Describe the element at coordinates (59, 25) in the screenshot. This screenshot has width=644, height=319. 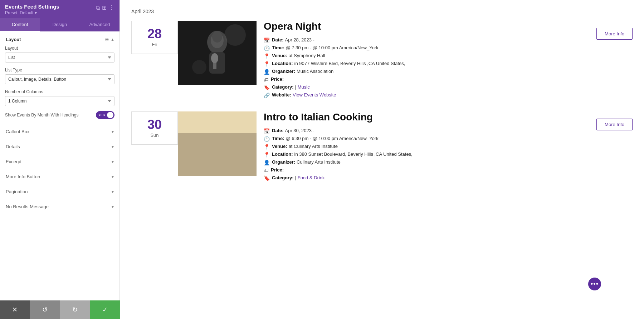
I see `tab-design: Design` at that location.